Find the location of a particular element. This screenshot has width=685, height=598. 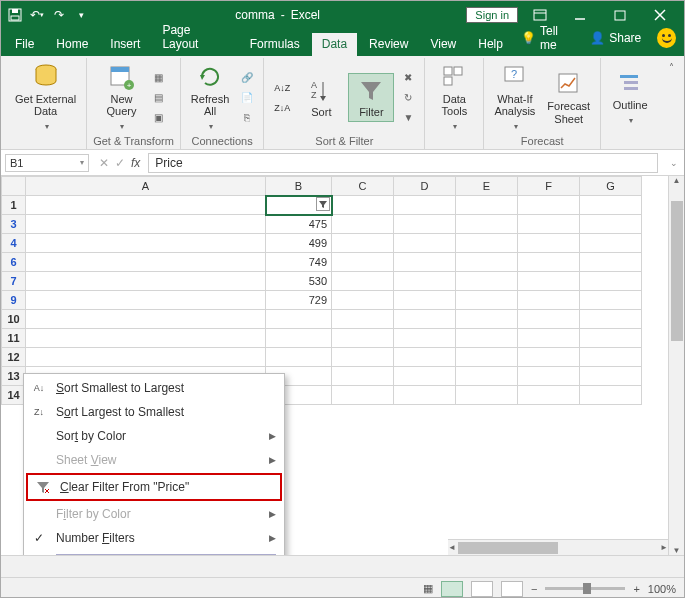

fx-icon: fx is located at coordinates (136, 163).